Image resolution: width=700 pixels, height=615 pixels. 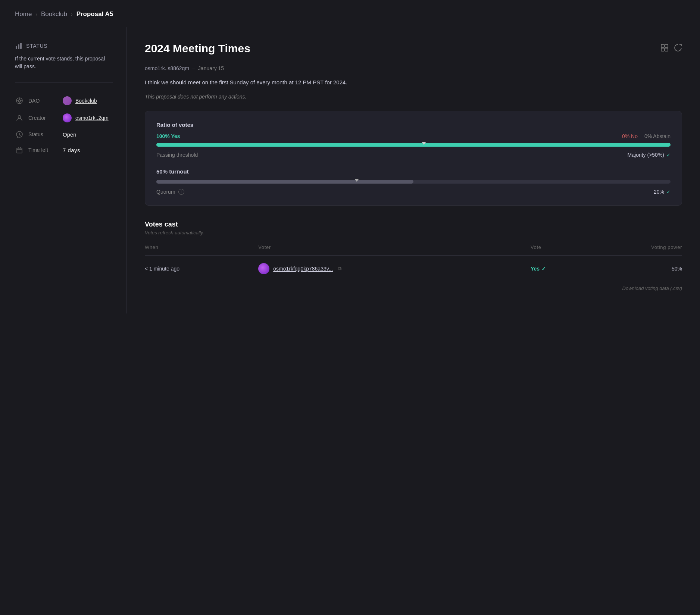 What do you see at coordinates (43, 150) in the screenshot?
I see `time-label: Time left` at bounding box center [43, 150].